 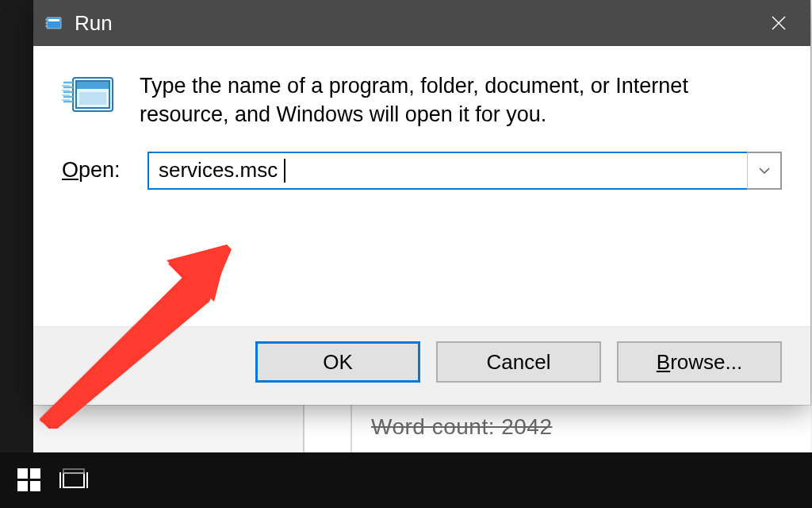 I want to click on browse-button: Browse..., so click(x=699, y=362).